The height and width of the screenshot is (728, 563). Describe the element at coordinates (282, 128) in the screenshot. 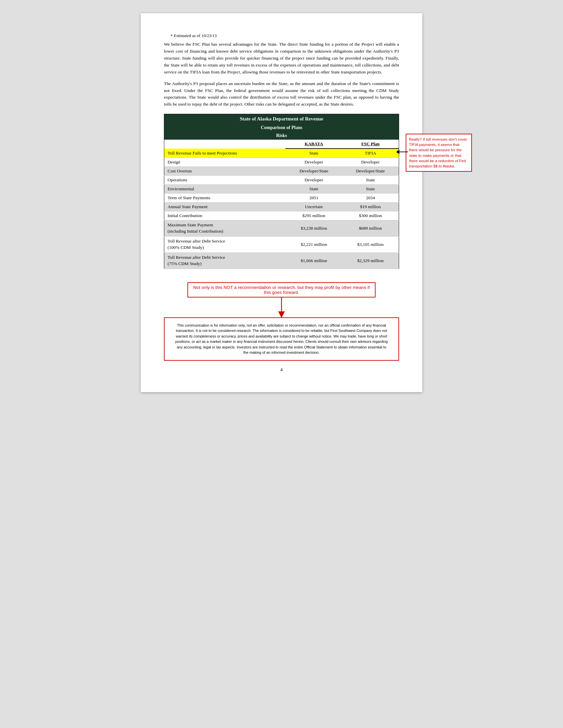

I see `table-title2: Comparison of Plans` at that location.